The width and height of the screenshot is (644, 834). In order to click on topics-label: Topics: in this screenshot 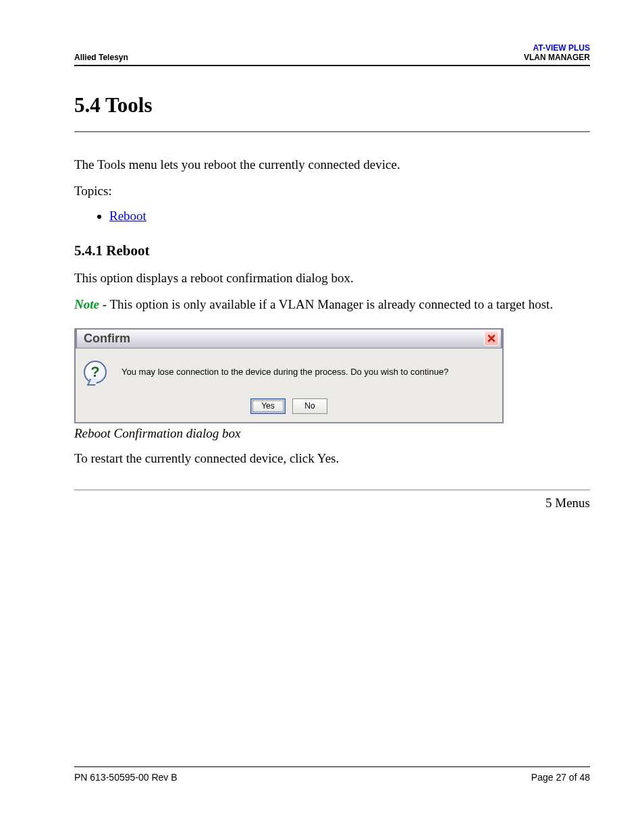, I will do `click(332, 192)`.